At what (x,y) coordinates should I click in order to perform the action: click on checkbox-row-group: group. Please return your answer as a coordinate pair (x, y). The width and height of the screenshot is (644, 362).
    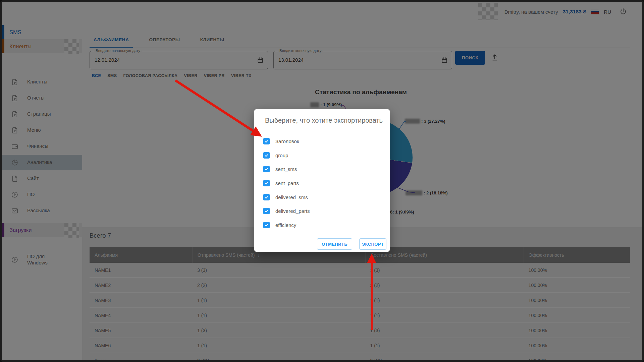
    Looking at the image, I should click on (322, 156).